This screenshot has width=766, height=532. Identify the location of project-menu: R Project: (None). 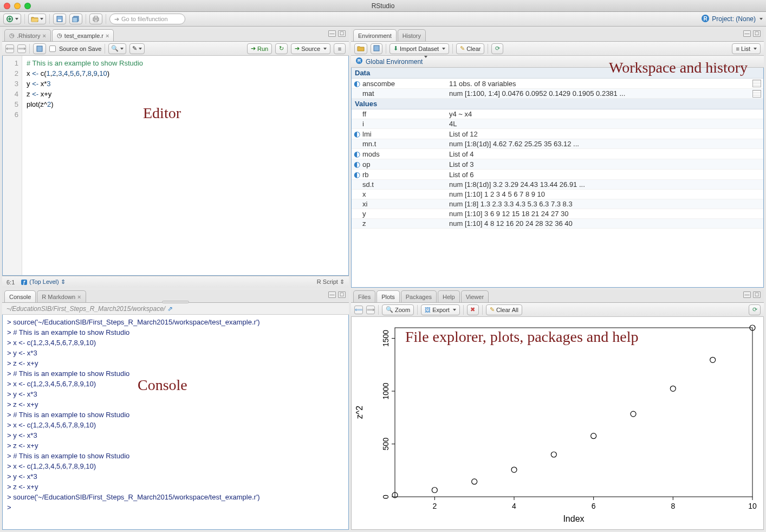
(732, 20).